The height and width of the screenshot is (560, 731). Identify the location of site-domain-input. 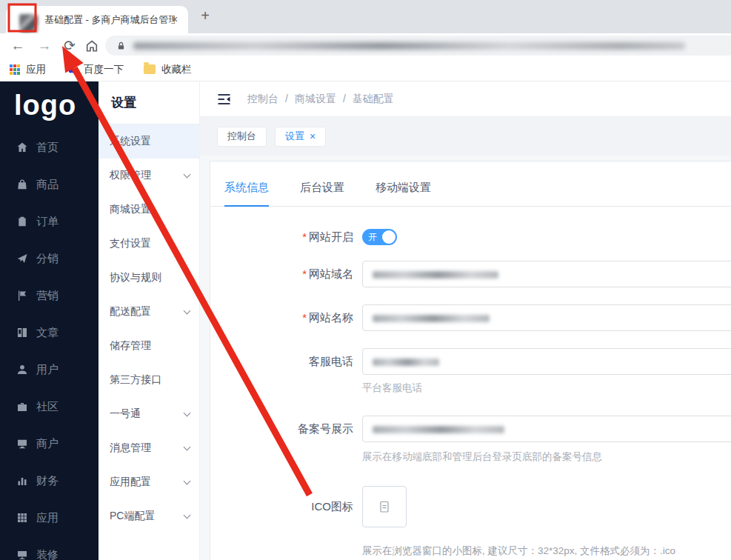
(547, 274).